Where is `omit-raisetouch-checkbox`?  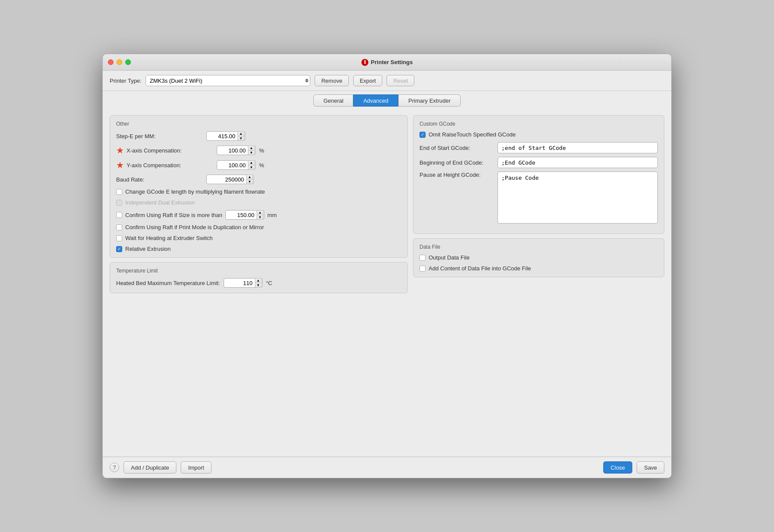
omit-raisetouch-checkbox is located at coordinates (423, 135).